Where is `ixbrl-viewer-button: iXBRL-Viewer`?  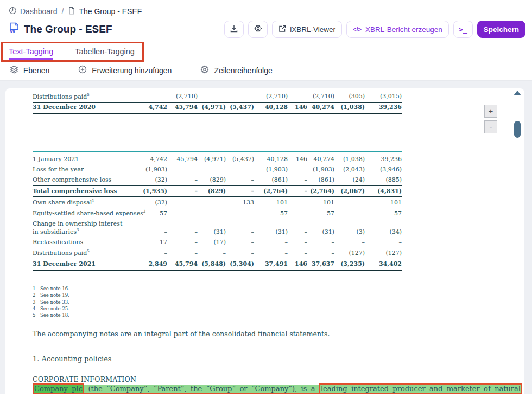
ixbrl-viewer-button: iXBRL-Viewer is located at coordinates (307, 29).